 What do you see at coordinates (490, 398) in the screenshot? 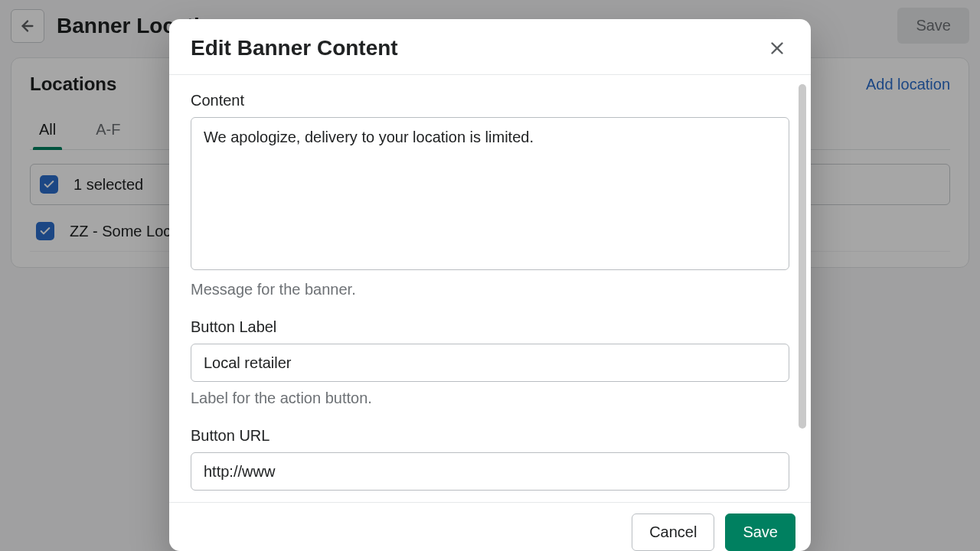
I see `button-label-help: Label for the action button.` at bounding box center [490, 398].